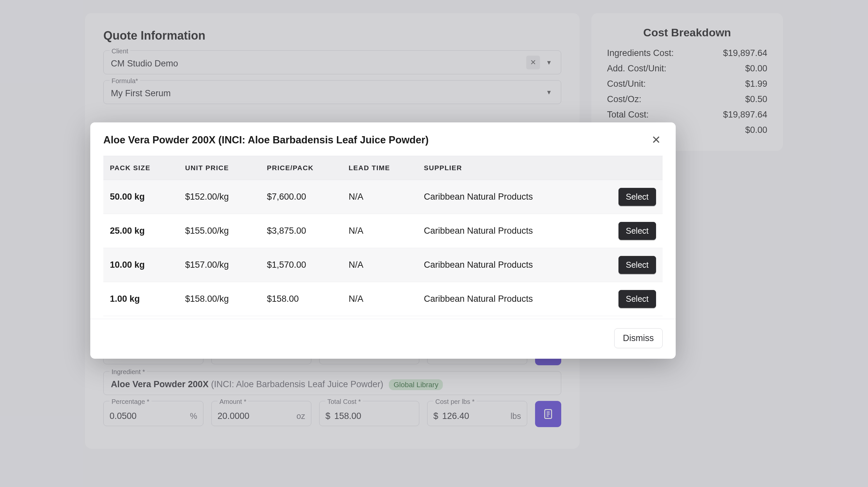  I want to click on cell-price-pack: $158.00, so click(308, 299).